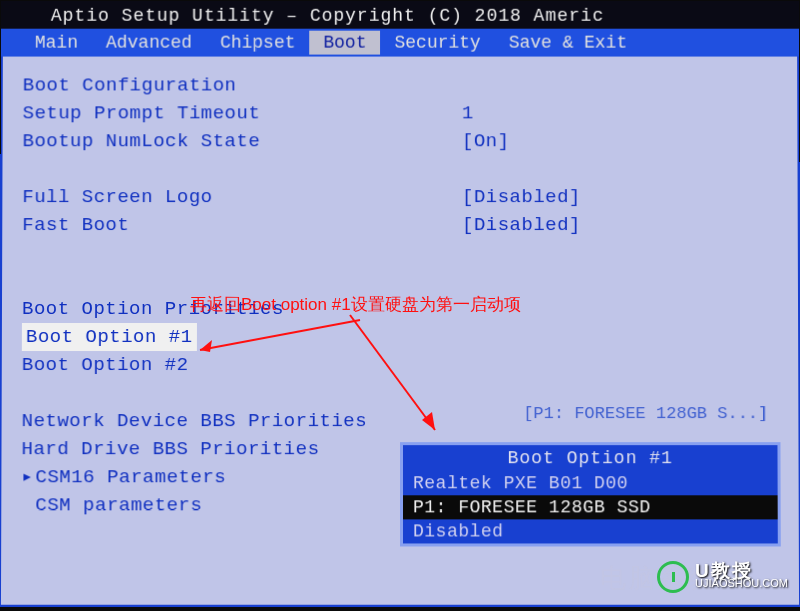 The width and height of the screenshot is (800, 611). Describe the element at coordinates (722, 577) in the screenshot. I see `watermark: U教授 UJIAOSHOU.COM` at that location.